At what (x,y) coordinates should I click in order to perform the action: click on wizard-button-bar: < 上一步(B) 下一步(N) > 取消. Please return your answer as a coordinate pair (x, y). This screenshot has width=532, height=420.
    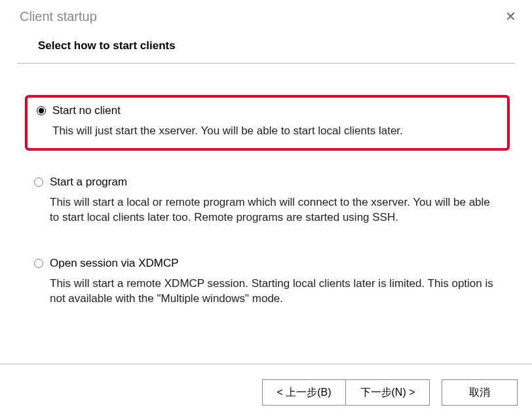
    Looking at the image, I should click on (390, 392).